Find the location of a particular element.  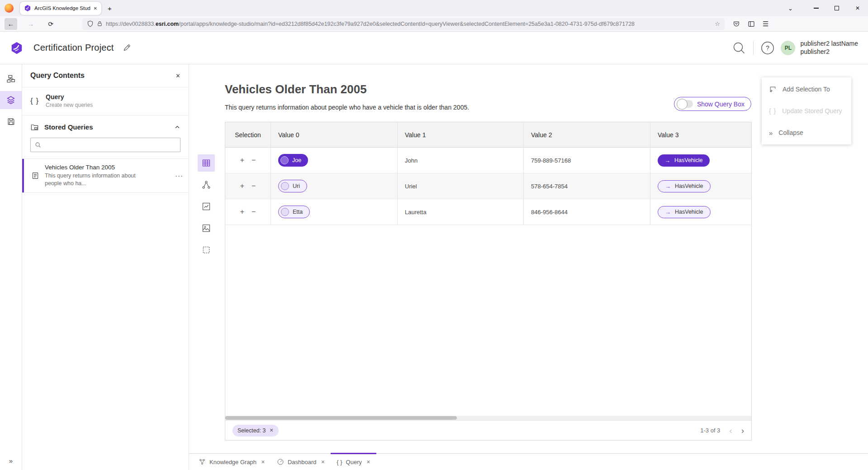

window-minimize-button is located at coordinates (816, 8).